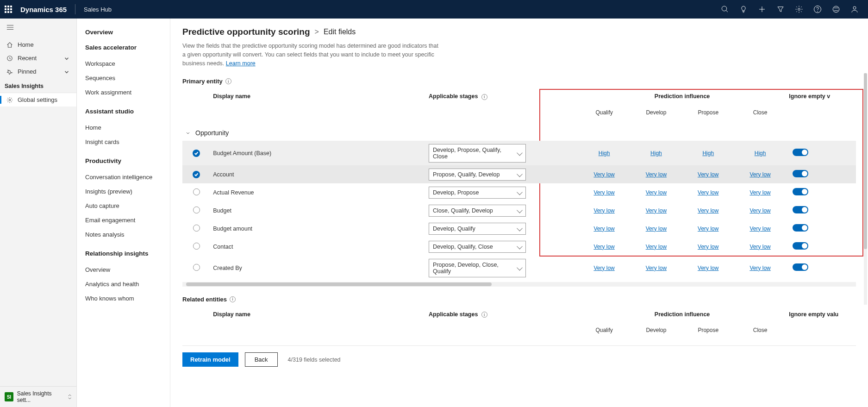  Describe the element at coordinates (519, 210) in the screenshot. I see `table-row: BudgetClose, Qualify, DevelopVery lowVer…` at that location.